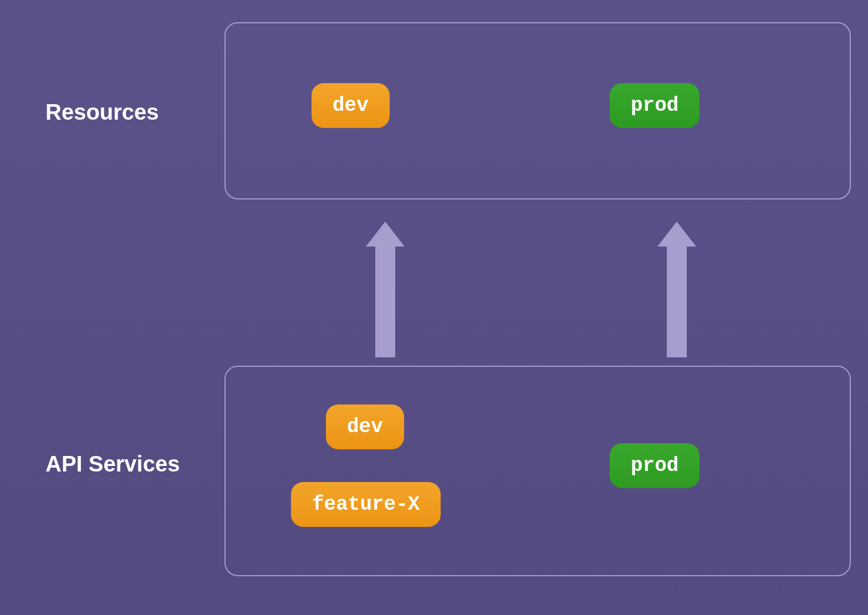 This screenshot has width=868, height=615. What do you see at coordinates (102, 112) in the screenshot?
I see `resources-label: Resources` at bounding box center [102, 112].